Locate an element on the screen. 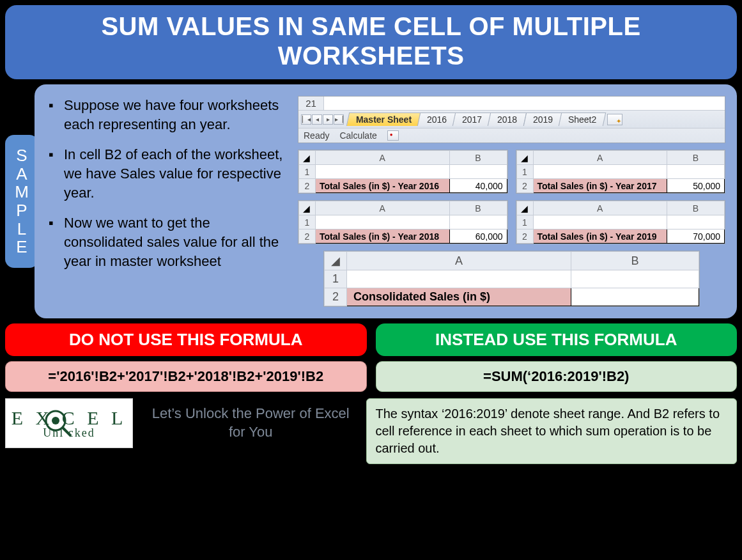 The height and width of the screenshot is (560, 742). bullet-item: Suppose we have four worksheets each rep… is located at coordinates (170, 115).